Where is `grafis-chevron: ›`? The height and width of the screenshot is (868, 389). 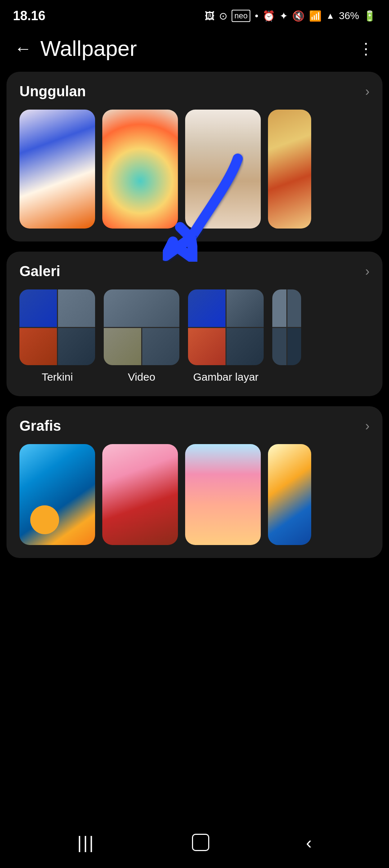 grafis-chevron: › is located at coordinates (367, 426).